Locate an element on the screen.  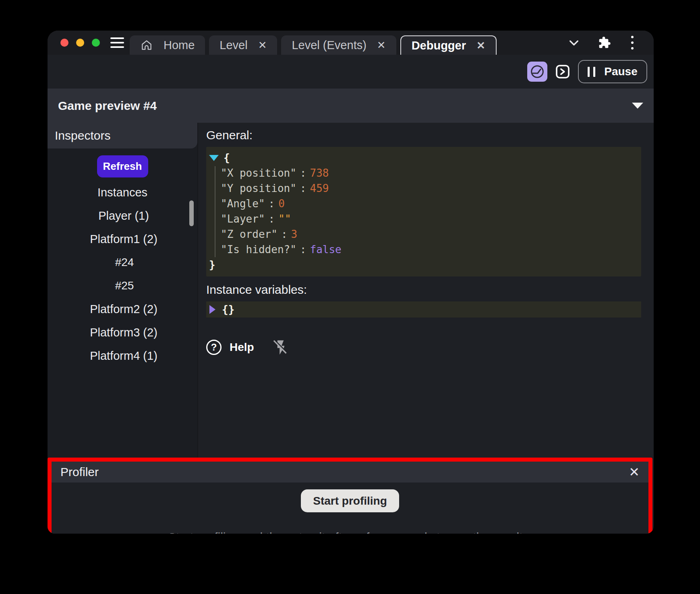
tree-item: Instances is located at coordinates (122, 192).